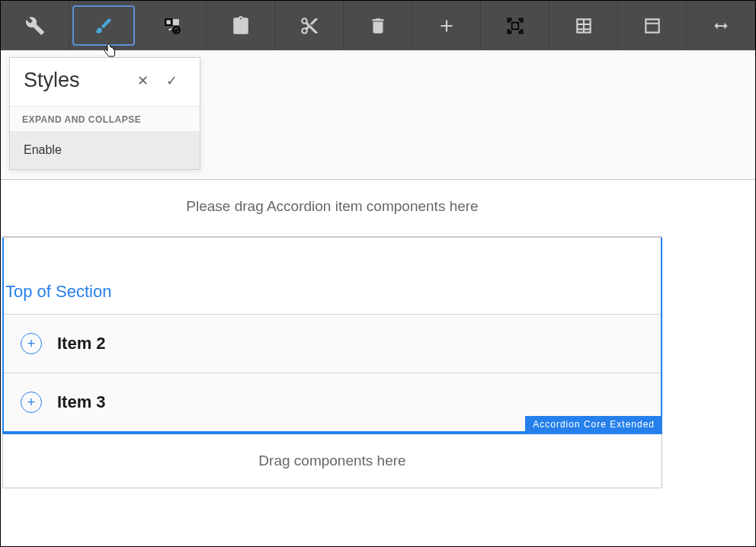  What do you see at coordinates (105, 114) in the screenshot?
I see `styles-popup: Styles ✕ ✓ EXPAND AND COLLAPSE Enable` at bounding box center [105, 114].